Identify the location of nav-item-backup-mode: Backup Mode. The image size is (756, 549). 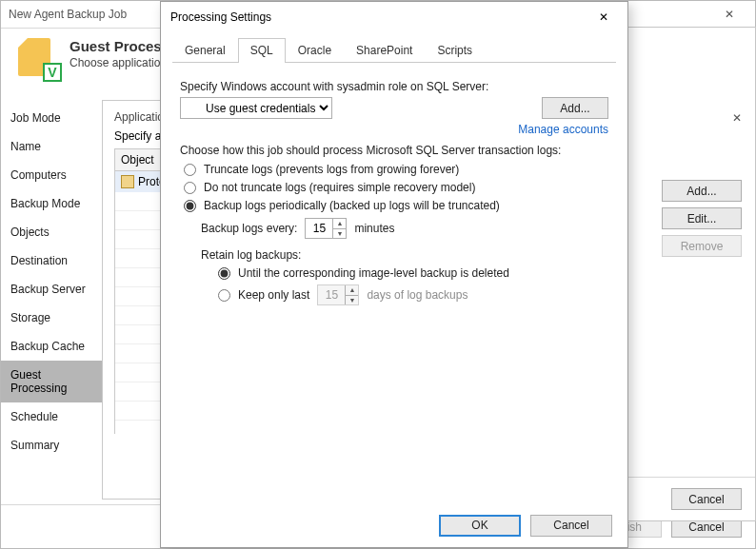
(51, 204).